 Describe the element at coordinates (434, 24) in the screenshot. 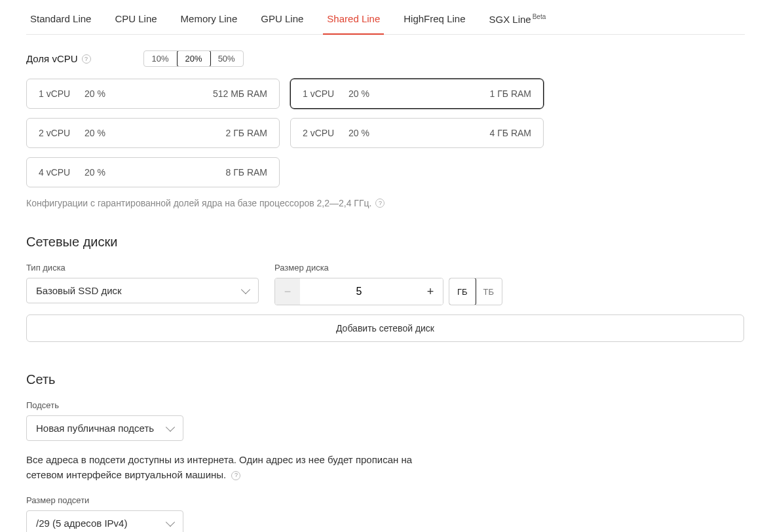

I see `tab-highfreq-line: HighFreq Line` at that location.